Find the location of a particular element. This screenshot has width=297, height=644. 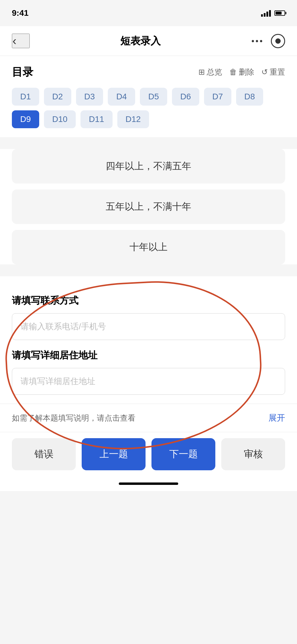

prev-button: 上一题 is located at coordinates (113, 454).